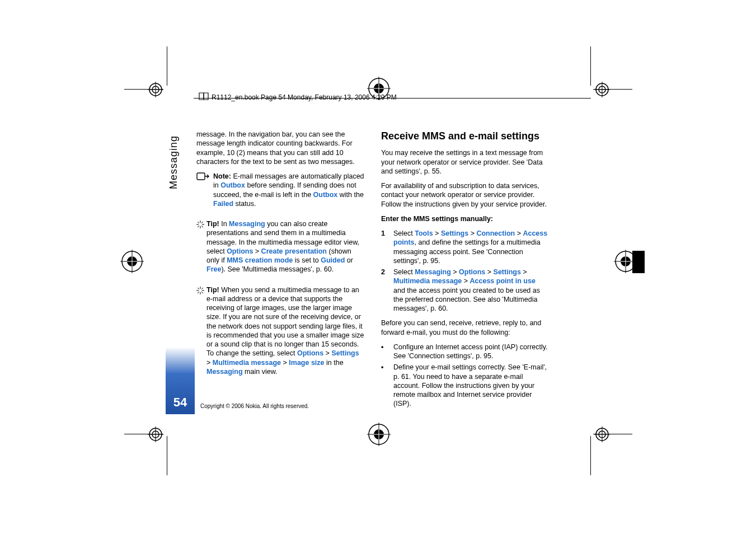 This screenshot has width=756, height=534. What do you see at coordinates (285, 331) in the screenshot?
I see `tip2-text: Tip! When you send a multimedia message …` at bounding box center [285, 331].